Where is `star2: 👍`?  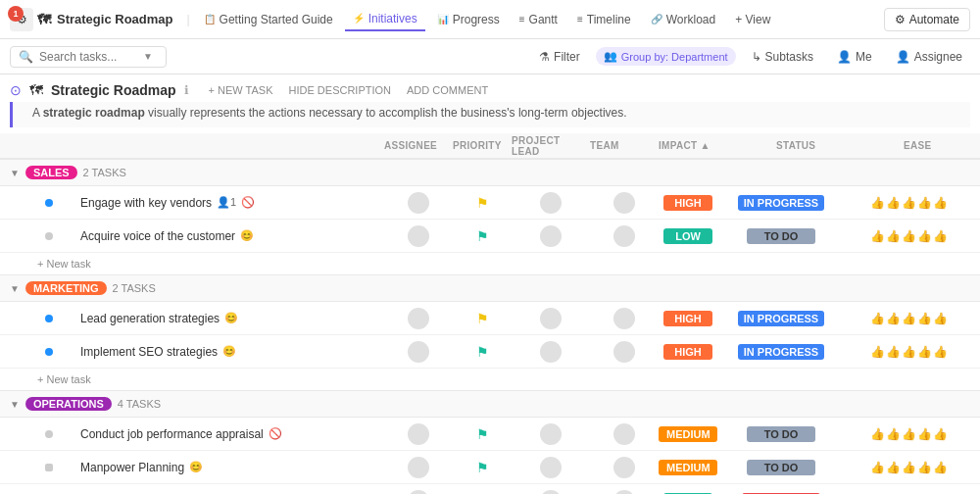 star2: 👍 is located at coordinates (894, 352).